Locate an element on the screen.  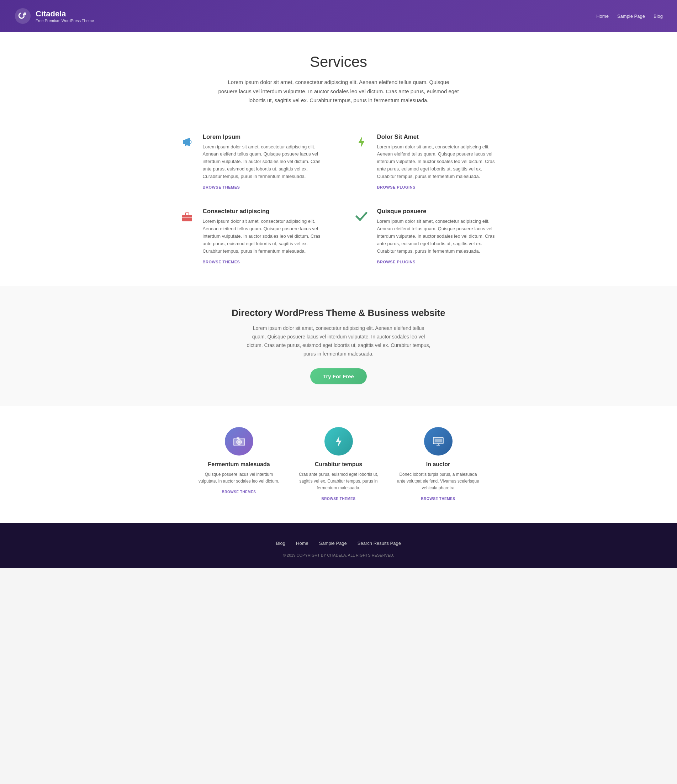
icon-card-curabitur: Curabitur tempus Cras ante purus, euismo… is located at coordinates (339, 465).